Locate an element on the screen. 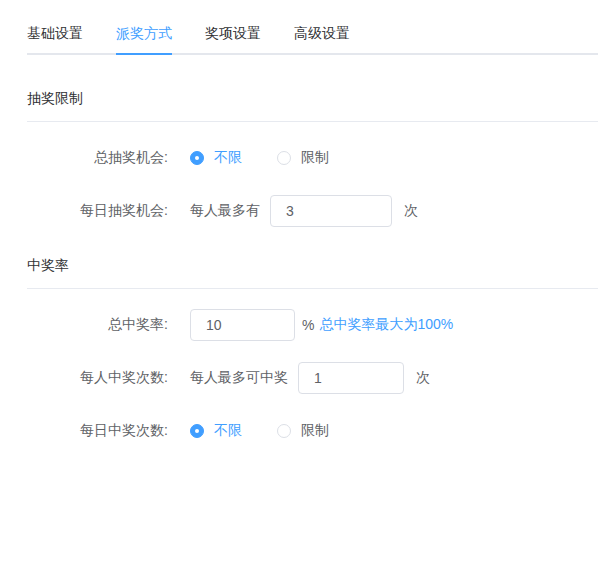  daily-draw-count-input is located at coordinates (331, 211).